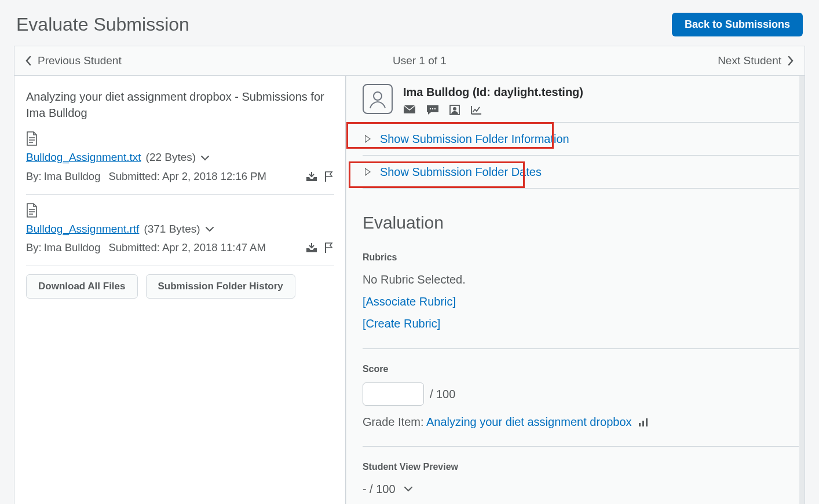 The image size is (819, 504). What do you see at coordinates (214, 248) in the screenshot?
I see `submitted-value: Apr 2, 2018 11:47 AM` at bounding box center [214, 248].